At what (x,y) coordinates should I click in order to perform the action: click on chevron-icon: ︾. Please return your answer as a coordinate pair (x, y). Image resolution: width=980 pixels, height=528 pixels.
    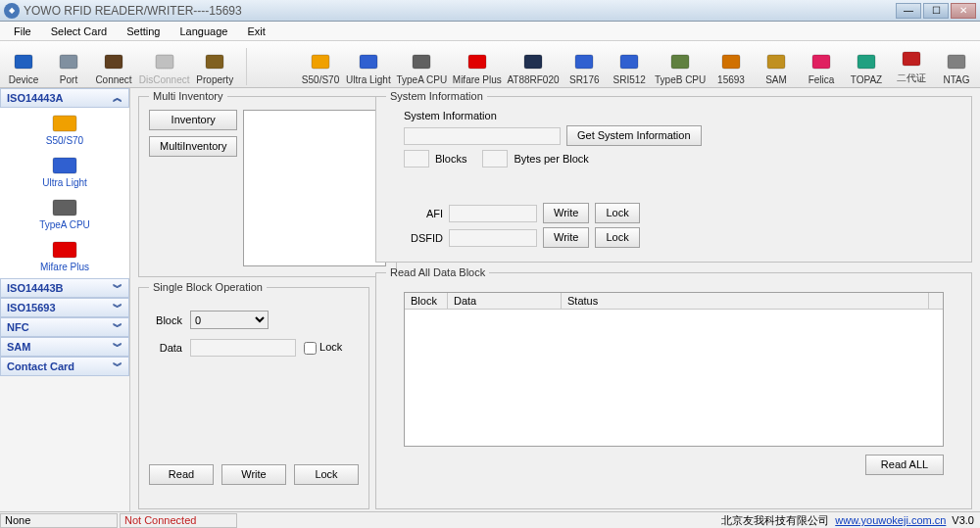
    Looking at the image, I should click on (118, 366).